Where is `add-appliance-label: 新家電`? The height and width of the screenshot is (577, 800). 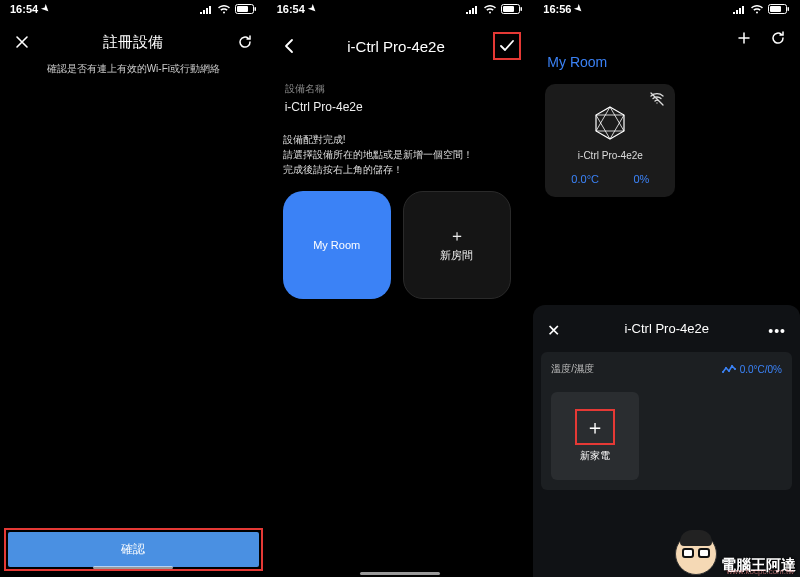 add-appliance-label: 新家電 is located at coordinates (595, 456).